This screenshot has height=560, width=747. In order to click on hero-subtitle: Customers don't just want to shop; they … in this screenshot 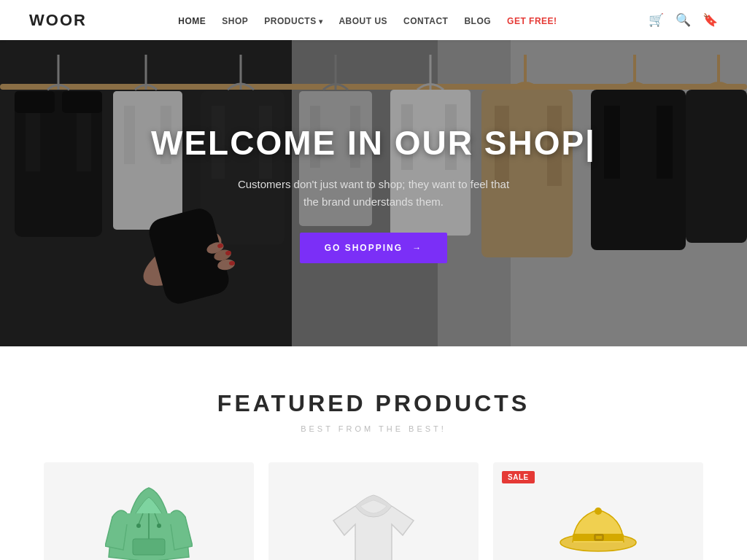, I will do `click(374, 193)`.